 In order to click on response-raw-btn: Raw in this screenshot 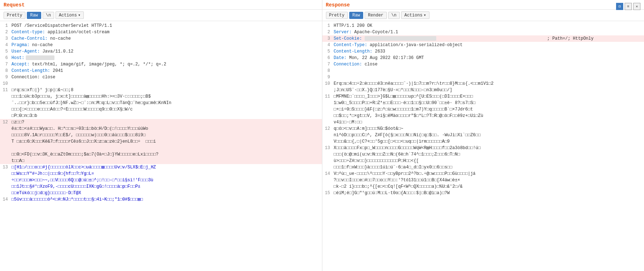, I will do `click(356, 15)`.